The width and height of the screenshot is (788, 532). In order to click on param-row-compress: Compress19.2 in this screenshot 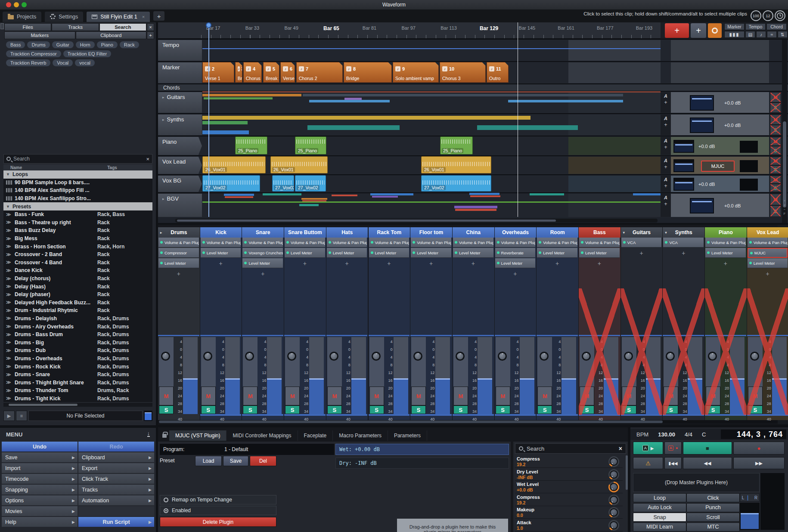, I will do `click(569, 461)`.